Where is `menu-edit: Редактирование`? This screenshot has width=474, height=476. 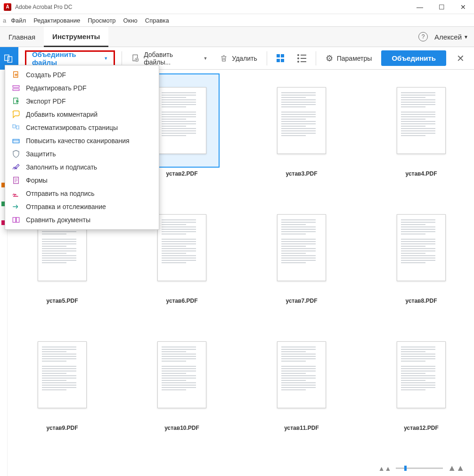 menu-edit: Редактирование is located at coordinates (57, 21).